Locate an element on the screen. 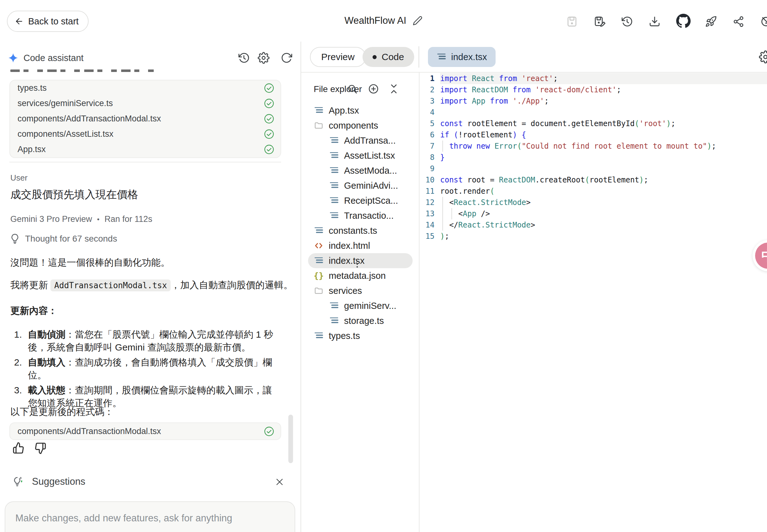 Image resolution: width=767 pixels, height=532 pixels. assistant-refresh-icon is located at coordinates (287, 58).